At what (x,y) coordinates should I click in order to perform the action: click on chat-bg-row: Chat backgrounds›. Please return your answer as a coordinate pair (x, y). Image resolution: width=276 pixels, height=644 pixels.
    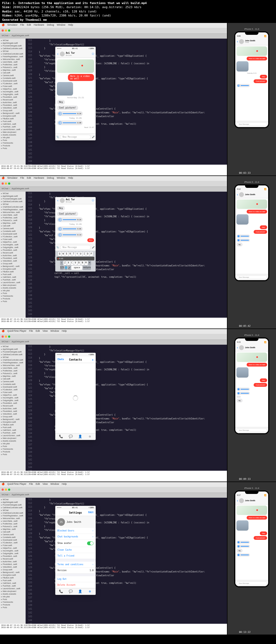
    Looking at the image, I should click on (75, 537).